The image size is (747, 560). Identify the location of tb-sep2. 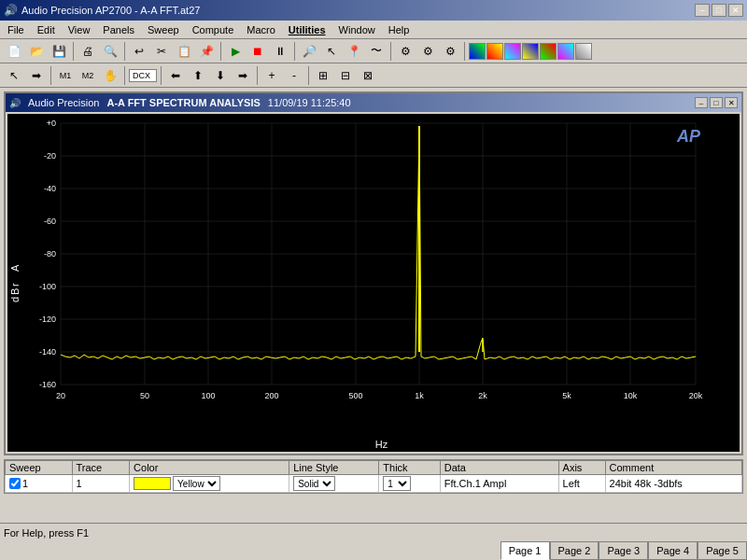
(125, 51).